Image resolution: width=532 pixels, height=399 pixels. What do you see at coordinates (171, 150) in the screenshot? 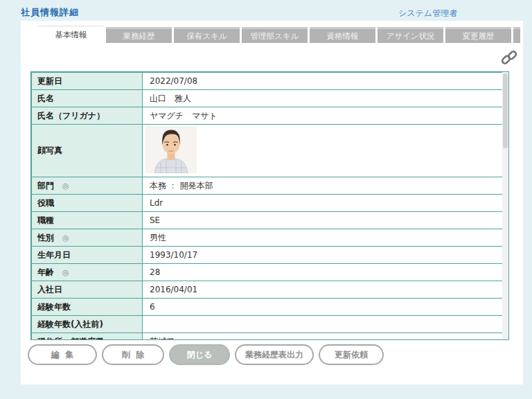
I see `employee-photo` at bounding box center [171, 150].